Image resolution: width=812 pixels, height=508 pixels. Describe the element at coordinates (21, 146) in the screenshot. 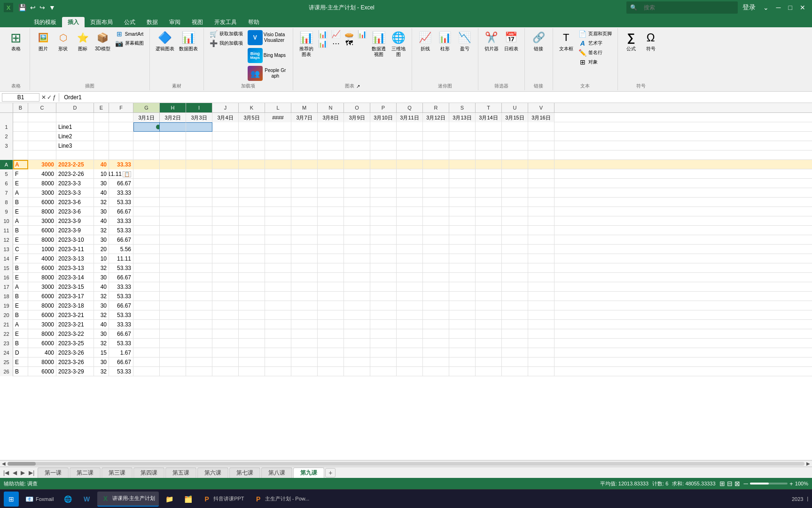

I see `cell-b3` at that location.